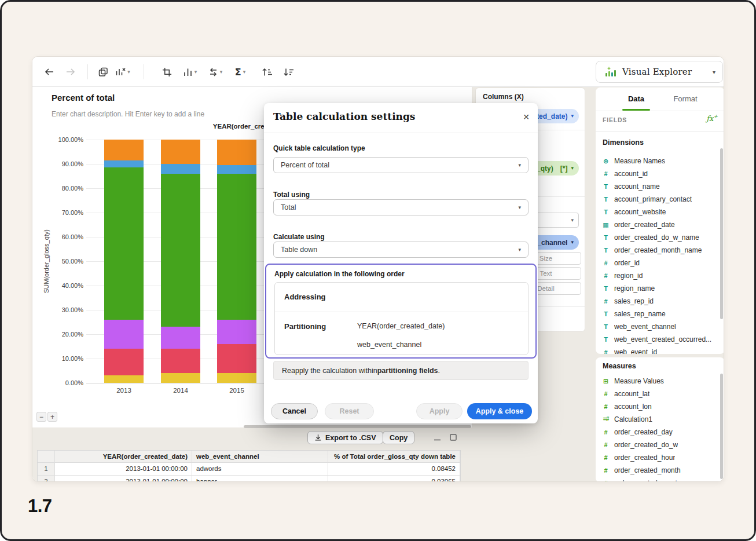  Describe the element at coordinates (394, 456) in the screenshot. I see `results-header-cell: % of Total order_gloss_qty down table` at that location.